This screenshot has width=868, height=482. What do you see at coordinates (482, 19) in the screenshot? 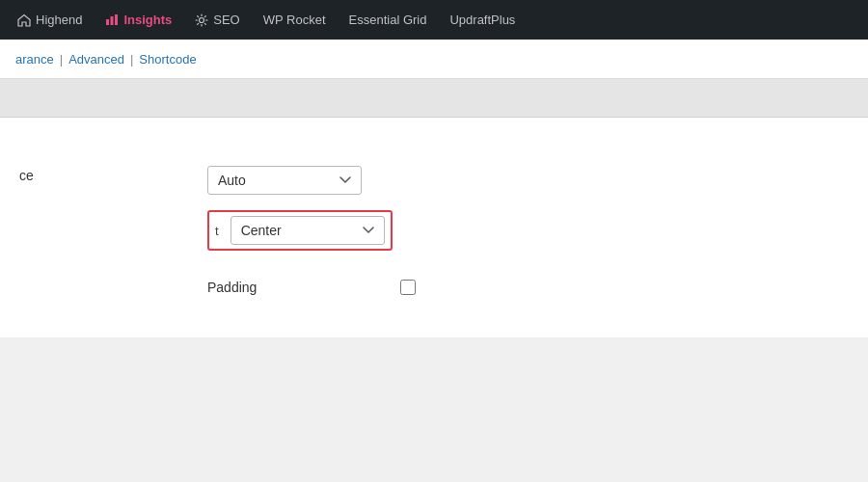
I see `admin-bar-item-updraftplus-label: UpdraftPlus` at bounding box center [482, 19].